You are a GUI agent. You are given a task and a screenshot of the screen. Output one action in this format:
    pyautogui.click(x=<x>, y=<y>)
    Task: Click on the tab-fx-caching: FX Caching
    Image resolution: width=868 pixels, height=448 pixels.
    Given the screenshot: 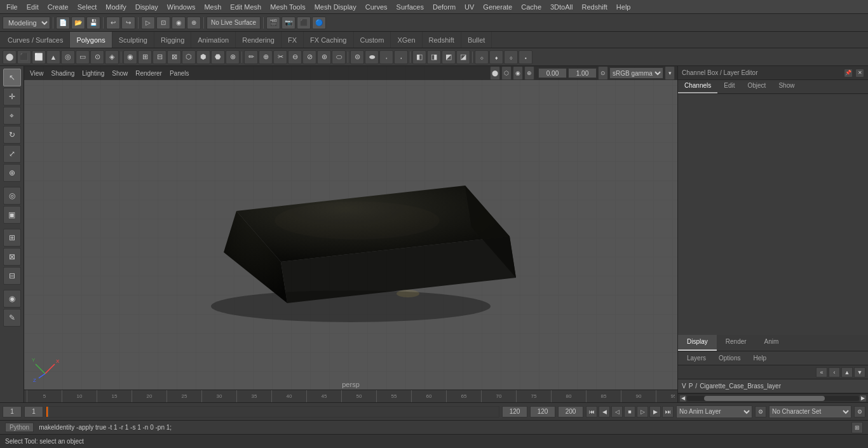 What is the action you would take?
    pyautogui.click(x=329, y=39)
    